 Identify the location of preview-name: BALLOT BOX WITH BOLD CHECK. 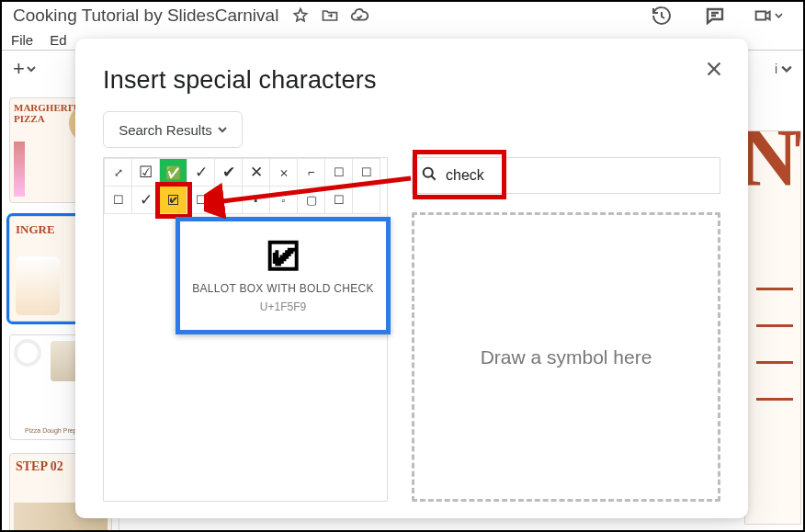
(283, 289).